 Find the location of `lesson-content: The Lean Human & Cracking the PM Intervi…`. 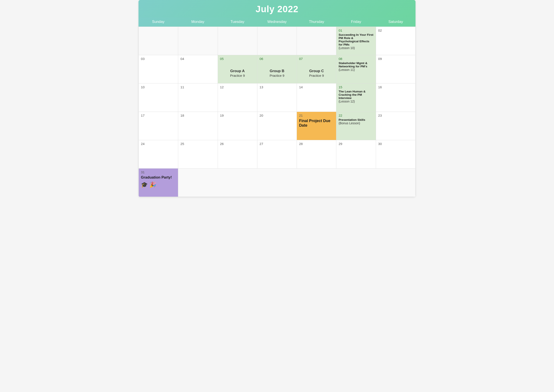

lesson-content: The Lean Human & Cracking the PM Intervi… is located at coordinates (356, 97).